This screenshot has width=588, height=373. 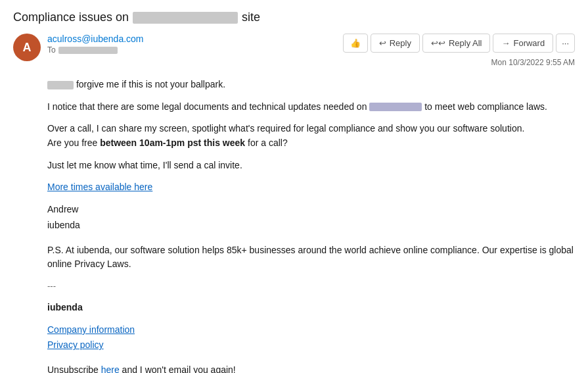 What do you see at coordinates (172, 143) in the screenshot?
I see `line4-bold: between 10am-1pm pst this week` at bounding box center [172, 143].